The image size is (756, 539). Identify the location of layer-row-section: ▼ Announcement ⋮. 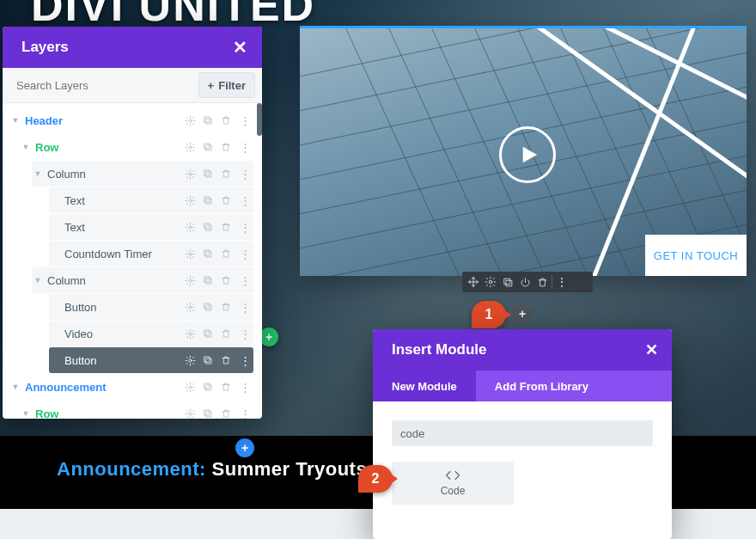
(131, 387).